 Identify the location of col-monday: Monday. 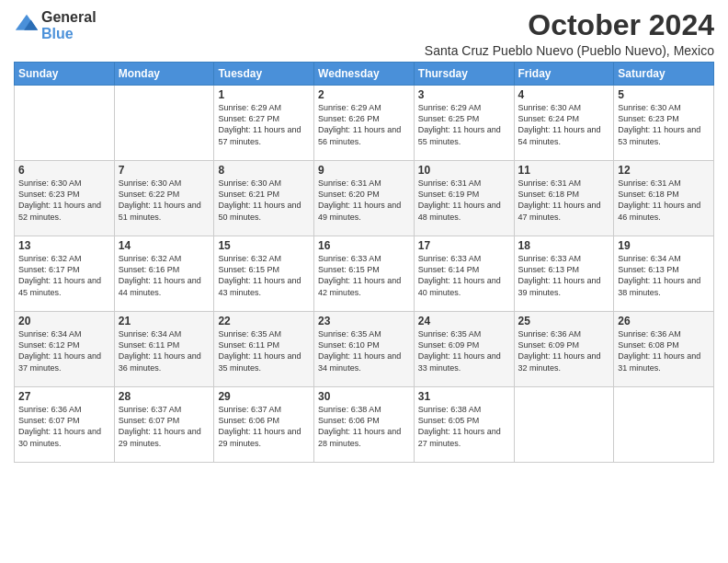
(164, 74).